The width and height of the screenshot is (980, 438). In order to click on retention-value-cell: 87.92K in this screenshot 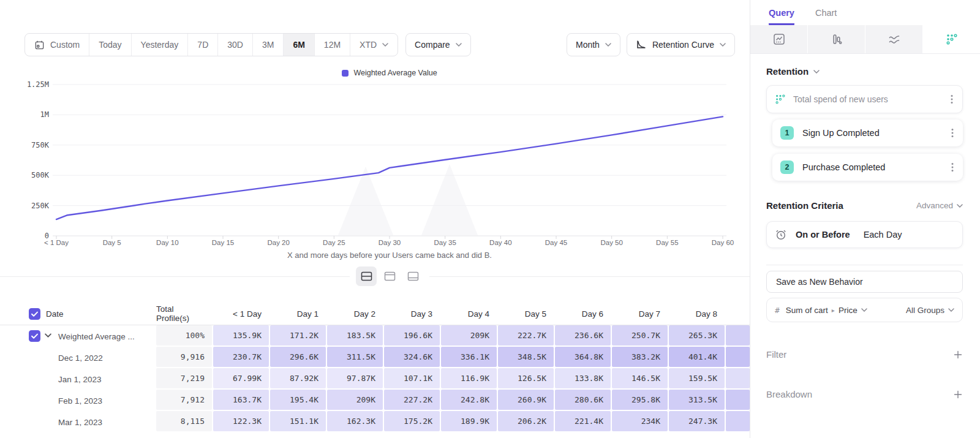, I will do `click(298, 379)`.